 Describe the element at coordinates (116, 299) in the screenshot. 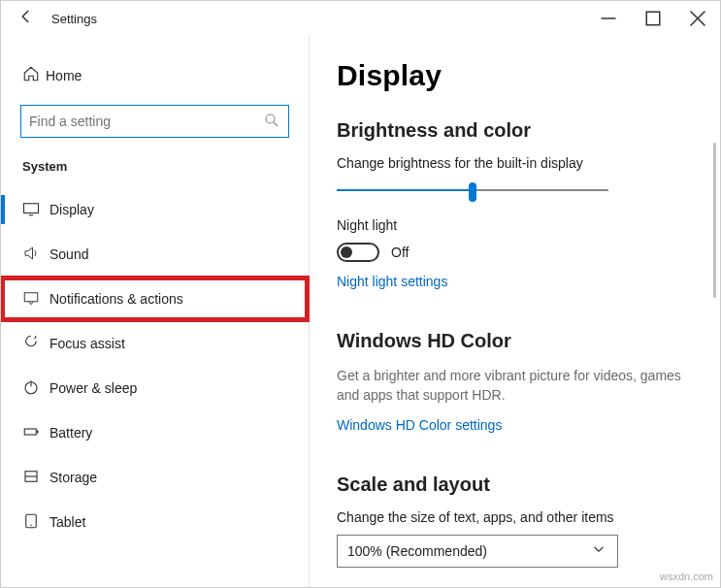

I see `sidebar-item-label: Notifications & actions` at that location.